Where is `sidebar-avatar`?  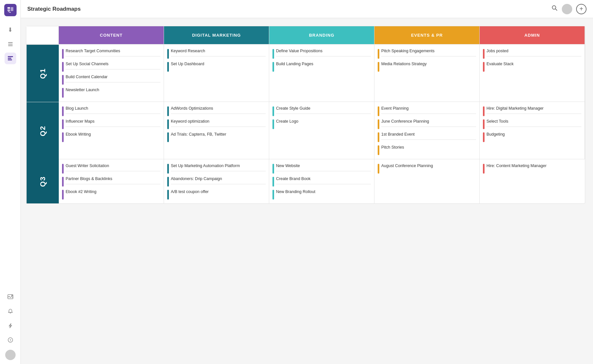
sidebar-avatar is located at coordinates (10, 355).